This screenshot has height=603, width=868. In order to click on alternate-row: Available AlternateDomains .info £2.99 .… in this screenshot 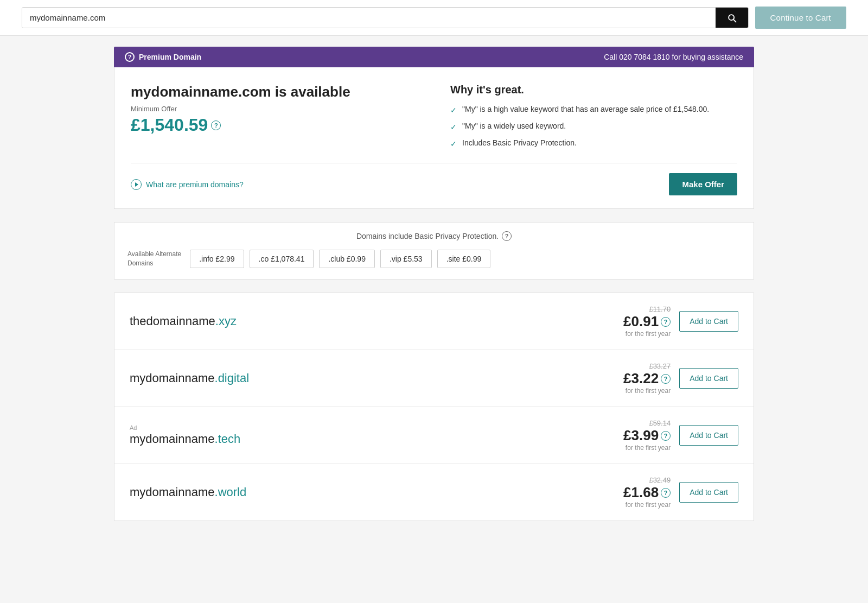, I will do `click(434, 259)`.